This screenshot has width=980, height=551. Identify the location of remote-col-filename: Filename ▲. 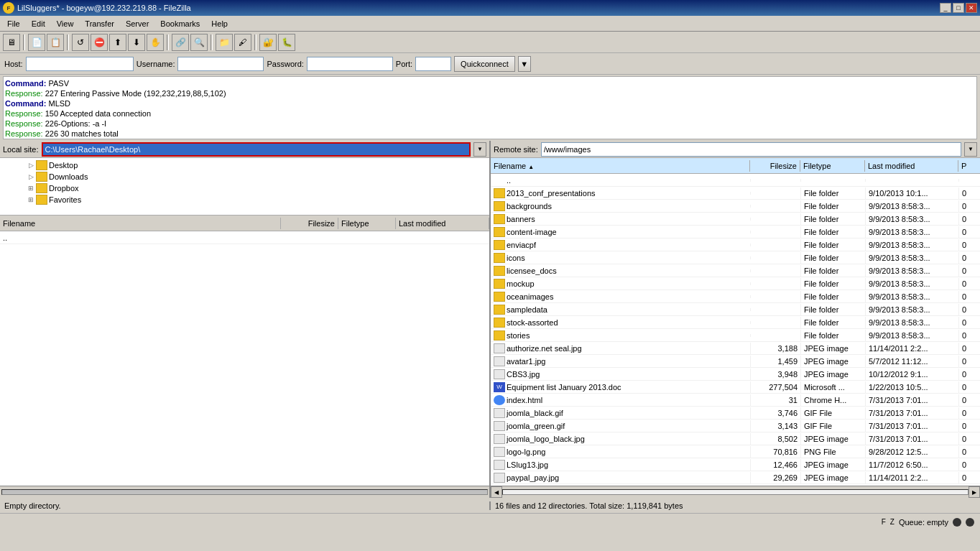
(621, 166).